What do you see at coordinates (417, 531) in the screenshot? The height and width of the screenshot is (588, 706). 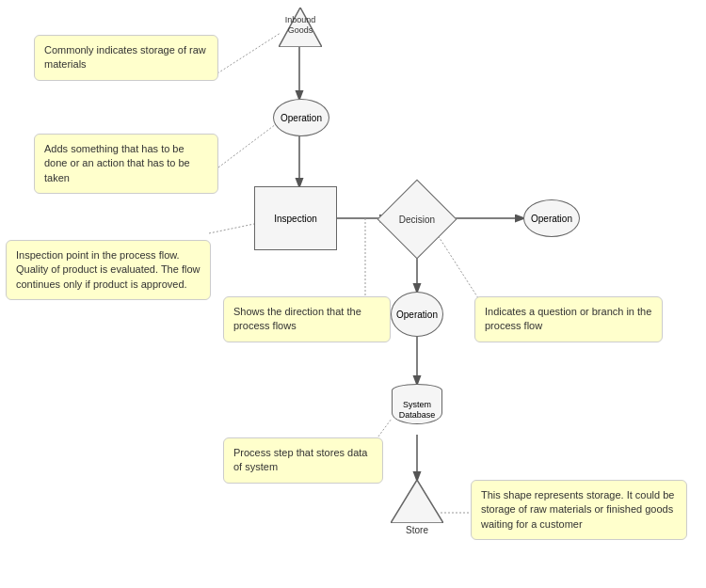 I see `store-label: Store` at bounding box center [417, 531].